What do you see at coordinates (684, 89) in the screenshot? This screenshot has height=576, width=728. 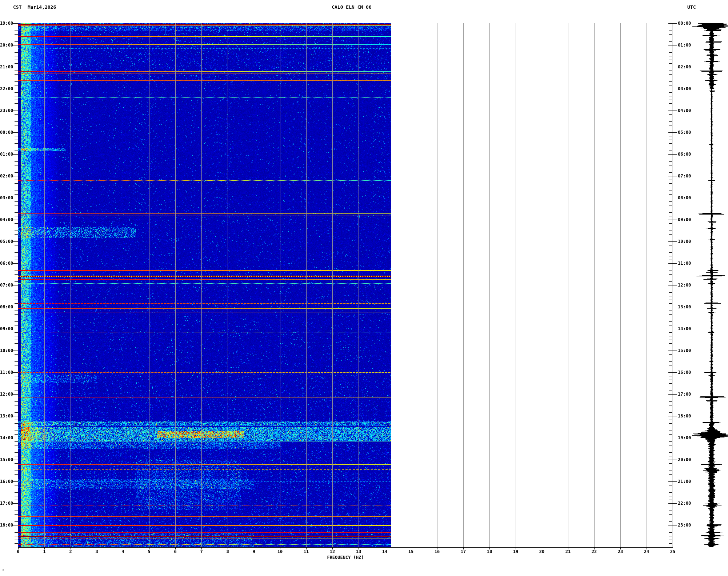 I see `right-axis-label: 03:00` at bounding box center [684, 89].